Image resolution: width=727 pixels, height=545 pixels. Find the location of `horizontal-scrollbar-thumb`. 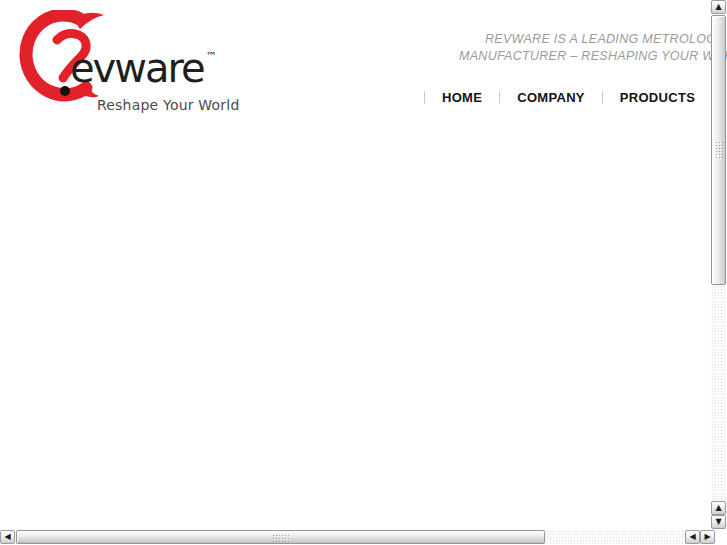

horizontal-scrollbar-thumb is located at coordinates (280, 537).